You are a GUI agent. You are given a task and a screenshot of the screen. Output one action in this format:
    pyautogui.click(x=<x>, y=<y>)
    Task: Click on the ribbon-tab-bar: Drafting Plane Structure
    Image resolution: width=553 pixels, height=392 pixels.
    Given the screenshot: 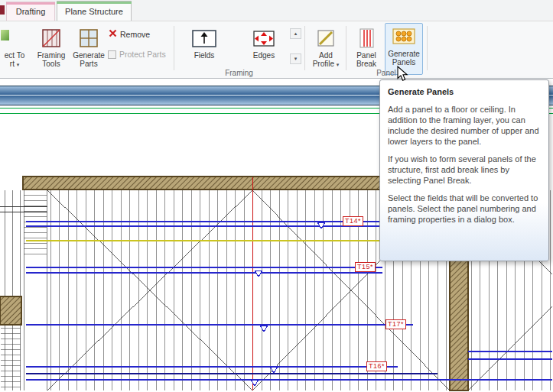 What is the action you would take?
    pyautogui.click(x=277, y=11)
    